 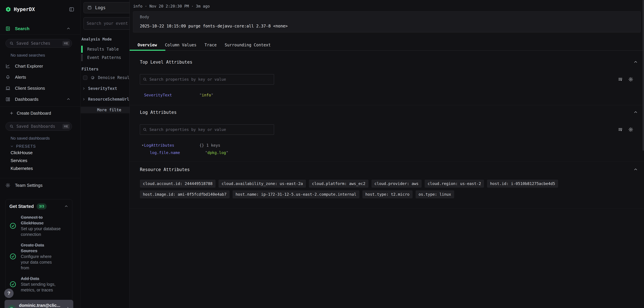 What do you see at coordinates (210, 130) in the screenshot?
I see `log-attributes-search-input` at bounding box center [210, 130].